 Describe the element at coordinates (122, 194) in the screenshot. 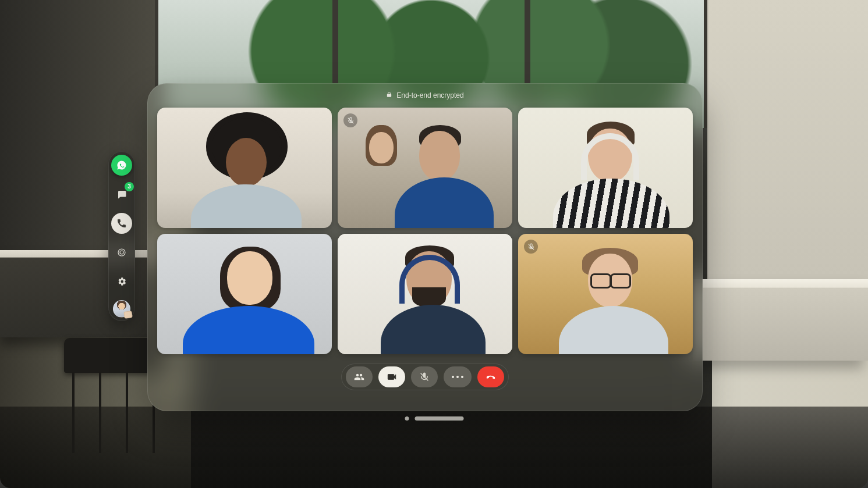

I see `sidebar-chats-button: 3` at that location.